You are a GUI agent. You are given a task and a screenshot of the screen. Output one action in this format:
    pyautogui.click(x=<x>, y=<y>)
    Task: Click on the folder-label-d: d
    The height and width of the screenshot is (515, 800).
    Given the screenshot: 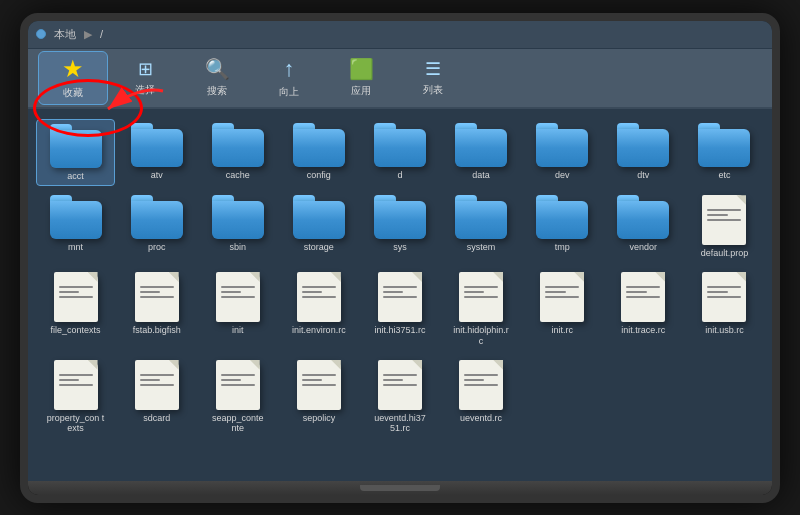 What is the action you would take?
    pyautogui.click(x=400, y=176)
    